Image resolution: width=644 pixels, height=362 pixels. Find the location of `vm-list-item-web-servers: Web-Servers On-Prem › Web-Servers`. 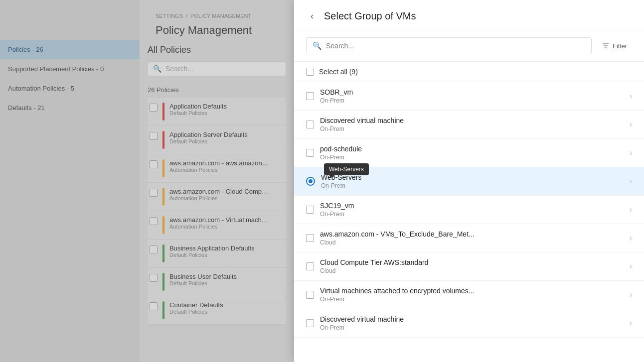

vm-list-item-web-servers: Web-Servers On-Prem › Web-Servers is located at coordinates (469, 181).